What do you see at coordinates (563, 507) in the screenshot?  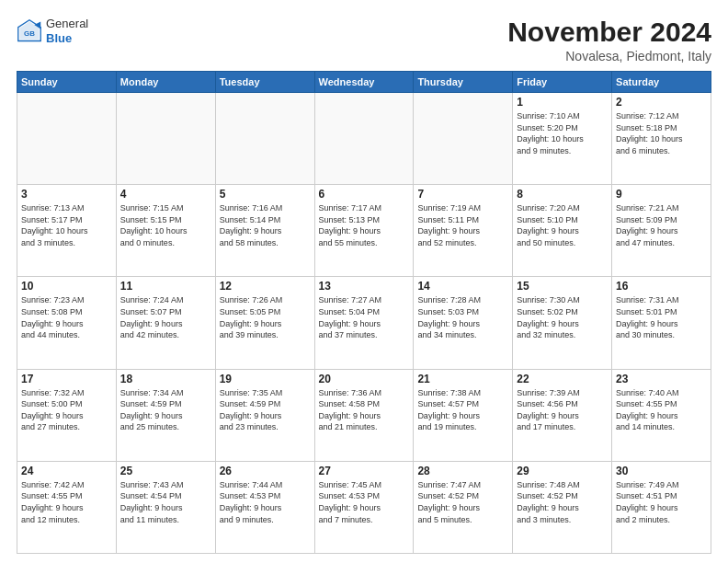 I see `calendar-cell: 29Sunrise: 7:48 AM Sunset: 4:52 PM Dayli…` at bounding box center [563, 507].